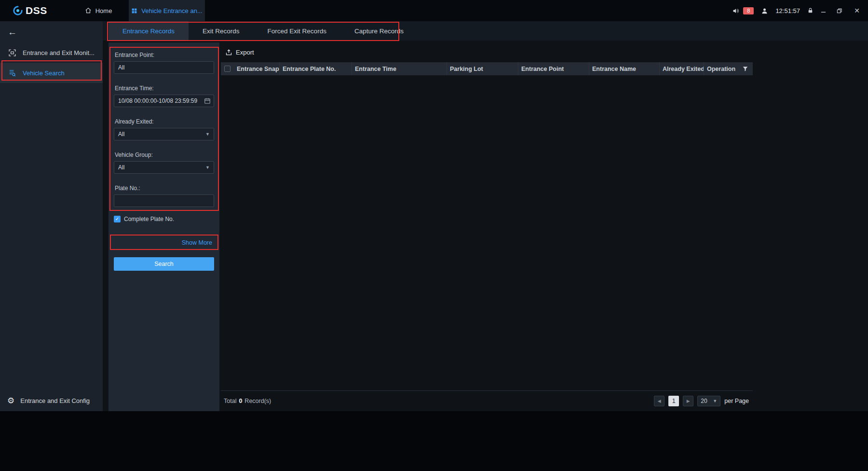 This screenshot has height=471, width=868. What do you see at coordinates (258, 401) in the screenshot?
I see `total-suffix: Record(s)` at bounding box center [258, 401].